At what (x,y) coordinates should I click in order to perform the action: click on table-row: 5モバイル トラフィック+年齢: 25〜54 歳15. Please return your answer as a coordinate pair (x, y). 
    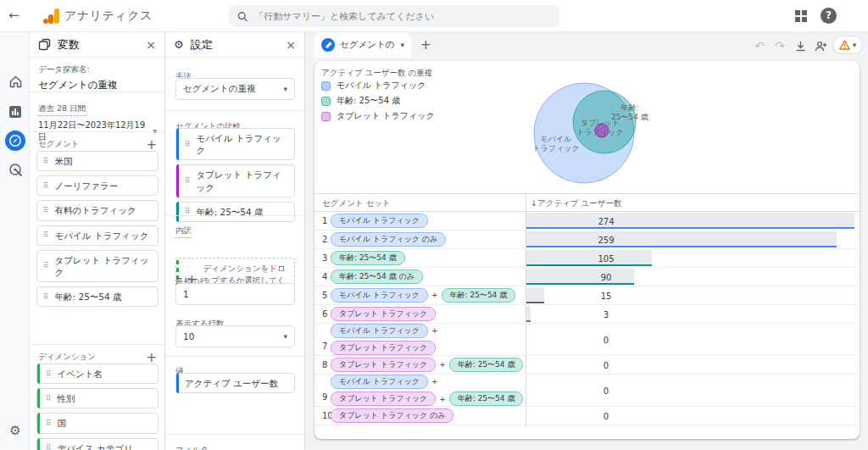
    Looking at the image, I should click on (587, 296).